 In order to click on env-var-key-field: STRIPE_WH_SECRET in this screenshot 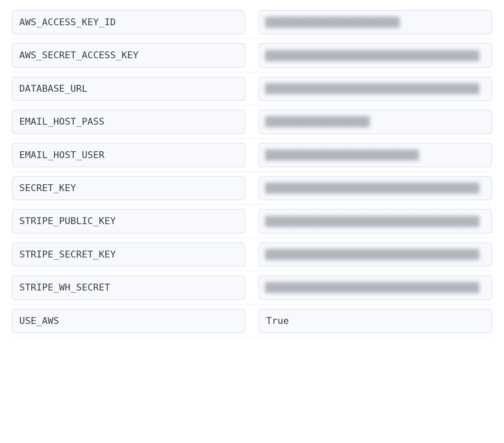, I will do `click(129, 287)`.